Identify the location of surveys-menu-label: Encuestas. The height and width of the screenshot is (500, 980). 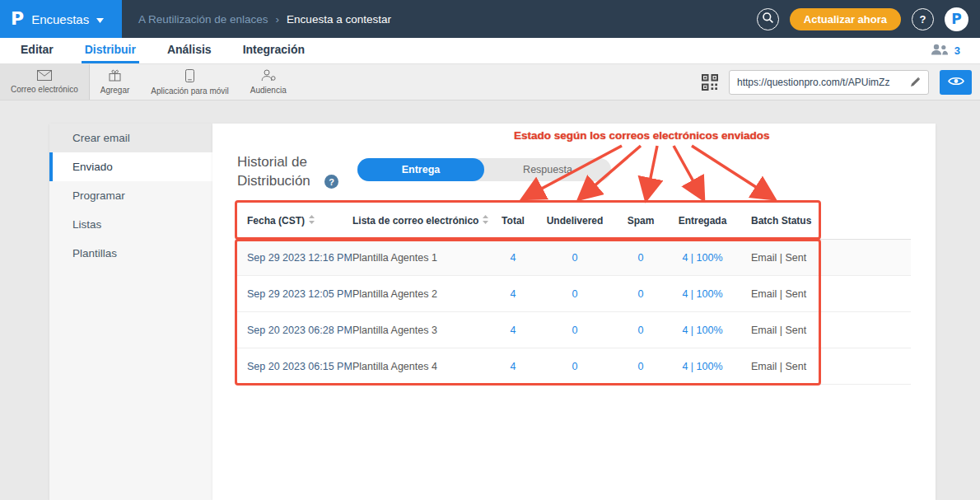
(60, 20).